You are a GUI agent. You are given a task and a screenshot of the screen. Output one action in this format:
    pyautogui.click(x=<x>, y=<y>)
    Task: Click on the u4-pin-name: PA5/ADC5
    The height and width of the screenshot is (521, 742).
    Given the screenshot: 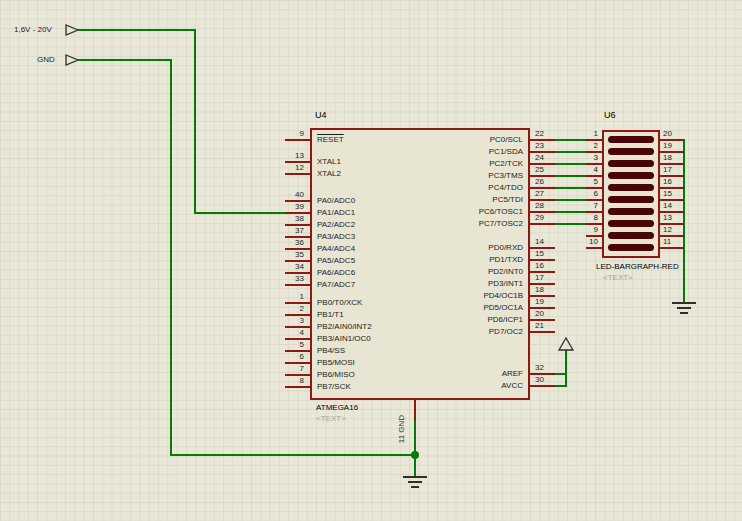 What is the action you would take?
    pyautogui.click(x=336, y=261)
    